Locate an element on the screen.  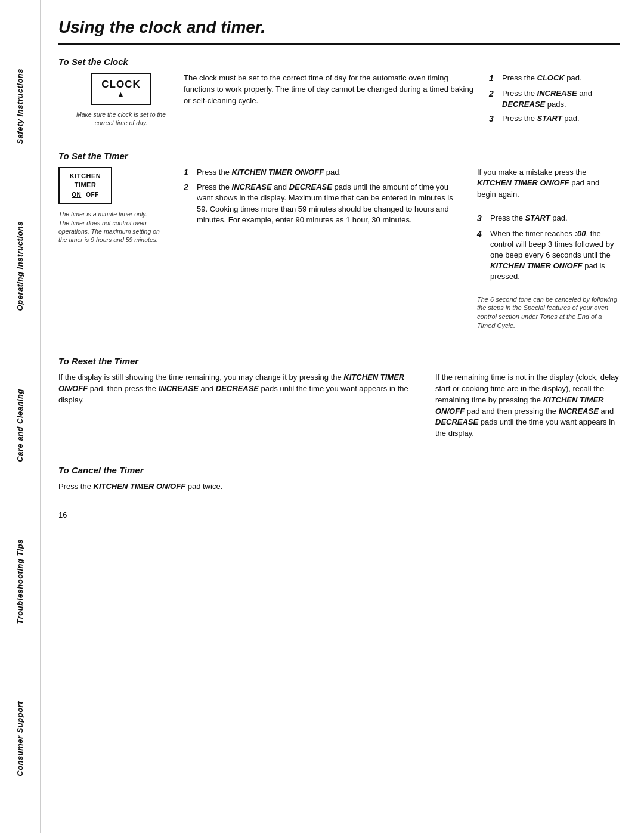
page-title: Using the clock and timer. is located at coordinates (339, 27).